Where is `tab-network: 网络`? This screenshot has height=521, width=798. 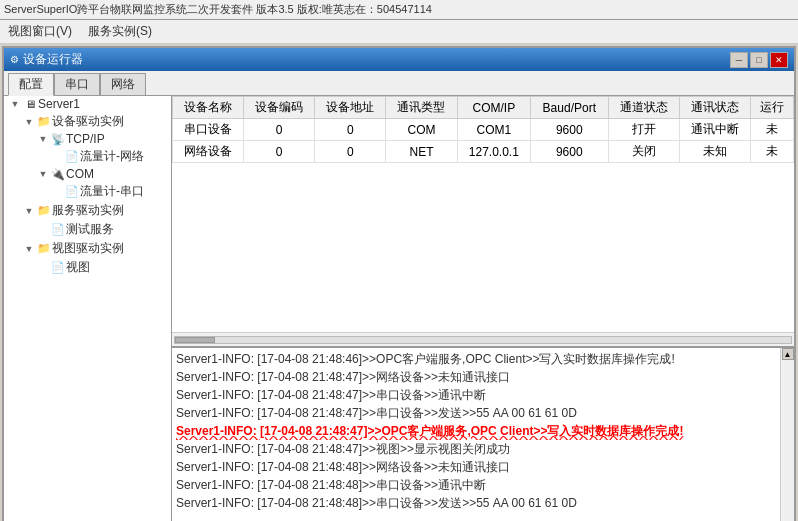
tab-network: 网络 is located at coordinates (123, 84).